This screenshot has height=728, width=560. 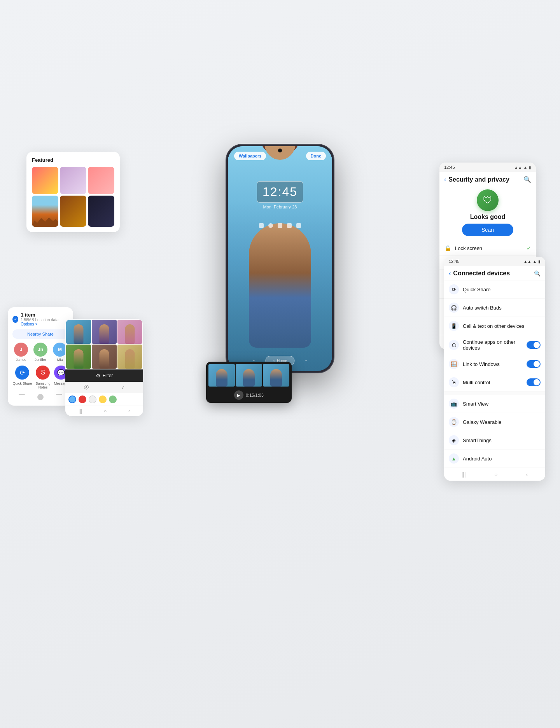 What do you see at coordinates (40, 352) in the screenshot?
I see `contact-jeniffer: Jn Jeniffer` at bounding box center [40, 352].